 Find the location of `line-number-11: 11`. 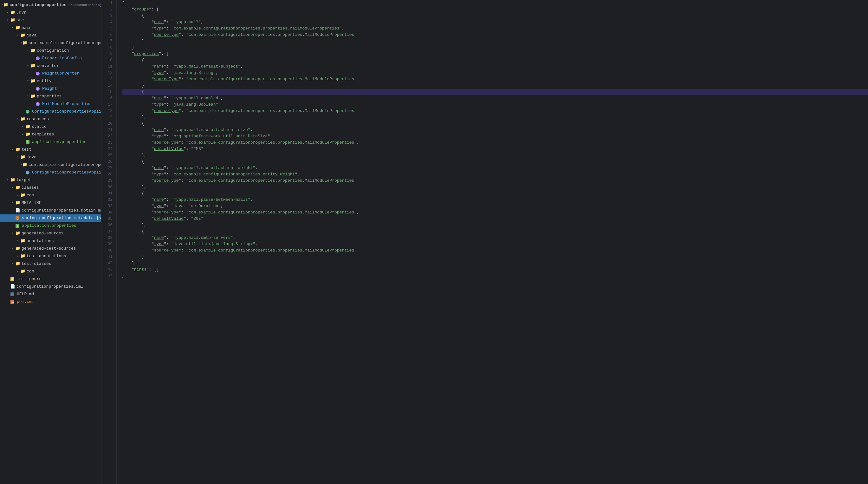

line-number-11: 11 is located at coordinates (108, 67).